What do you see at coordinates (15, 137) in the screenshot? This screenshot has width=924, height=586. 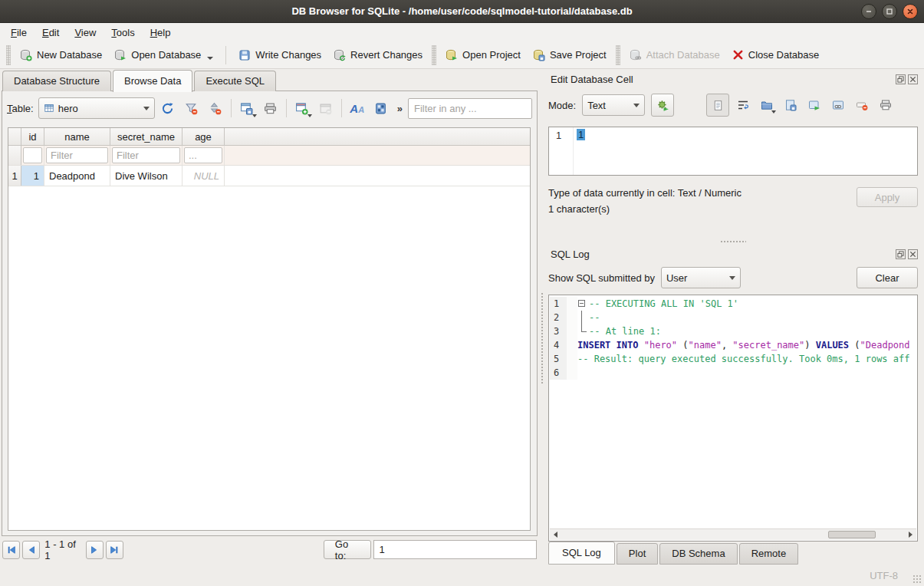 I see `grid-corner` at bounding box center [15, 137].